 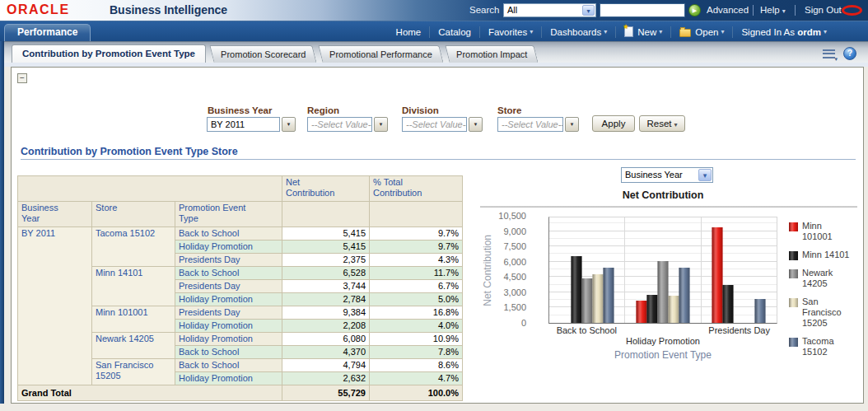 I want to click on cell-net-contribution: 2,208, so click(x=326, y=326).